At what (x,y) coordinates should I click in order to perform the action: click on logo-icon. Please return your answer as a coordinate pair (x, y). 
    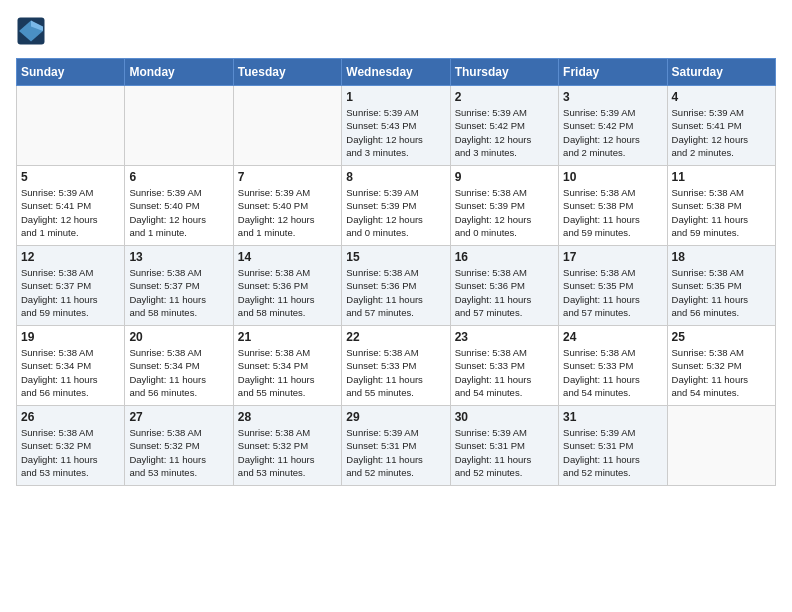
    Looking at the image, I should click on (31, 31).